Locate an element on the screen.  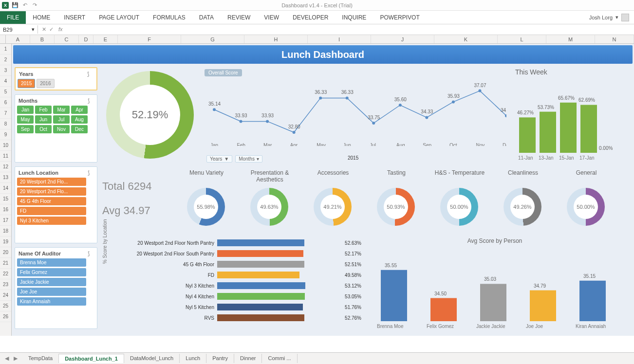
slicer-item: Brenna Moe is located at coordinates (52, 263).